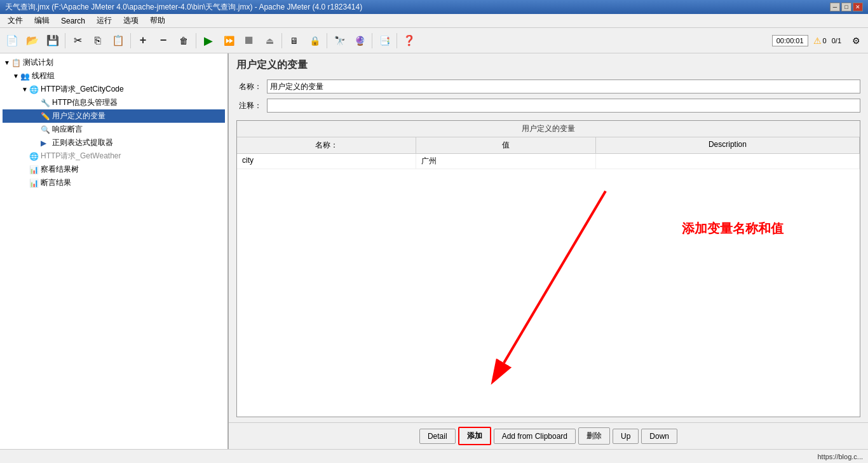  What do you see at coordinates (269, 41) in the screenshot?
I see `shutdown-button: ⏏` at bounding box center [269, 41].